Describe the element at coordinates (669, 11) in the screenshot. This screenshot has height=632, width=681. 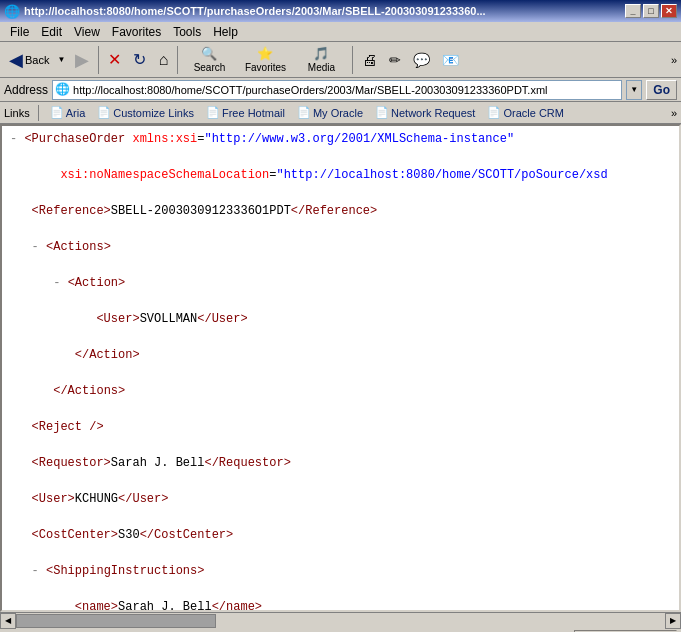
I see `close-button: ✕` at that location.